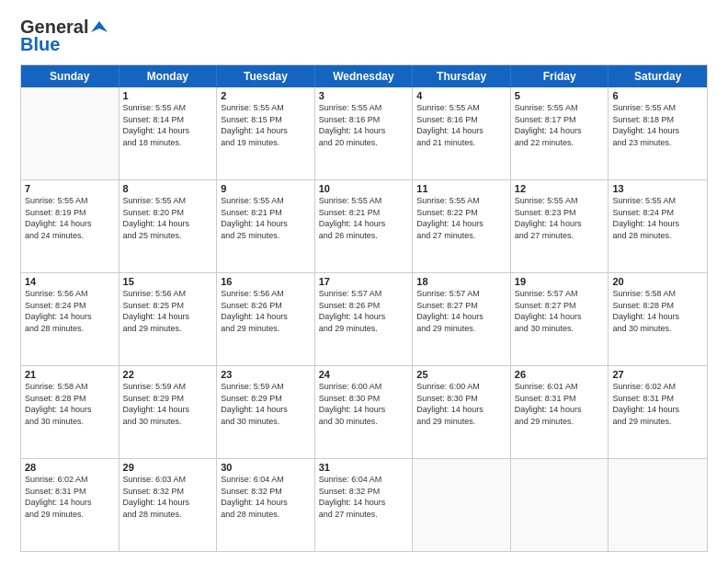 The width and height of the screenshot is (728, 563). Describe the element at coordinates (364, 412) in the screenshot. I see `calendar-cell: 24Sunrise: 6:00 AM Sunset: 8:30 PM Dayli…` at that location.